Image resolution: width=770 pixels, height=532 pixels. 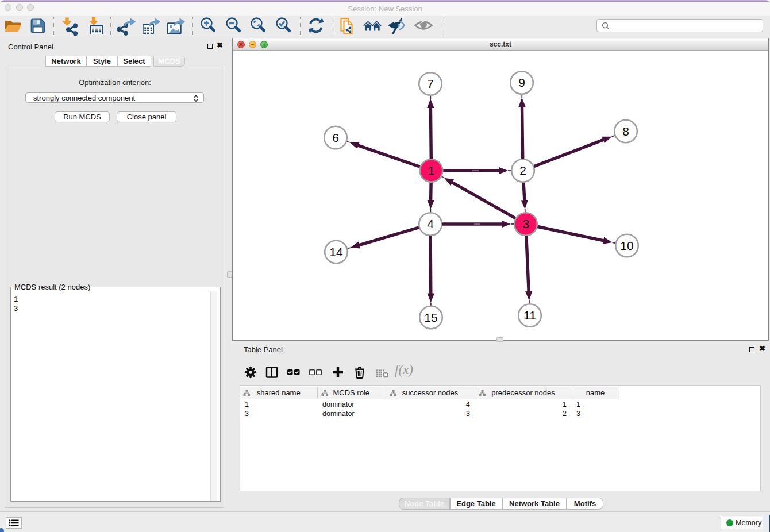 What do you see at coordinates (526, 224) in the screenshot?
I see `svg-text: 3` at bounding box center [526, 224].